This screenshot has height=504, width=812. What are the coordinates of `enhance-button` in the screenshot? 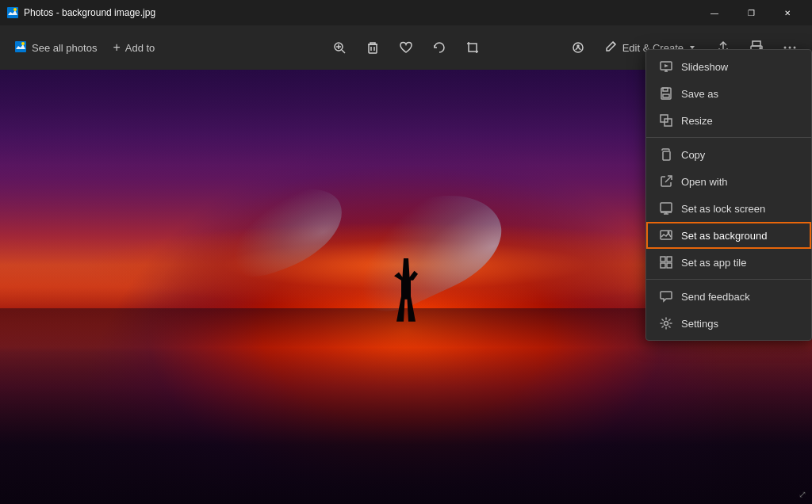 It's located at (578, 48).